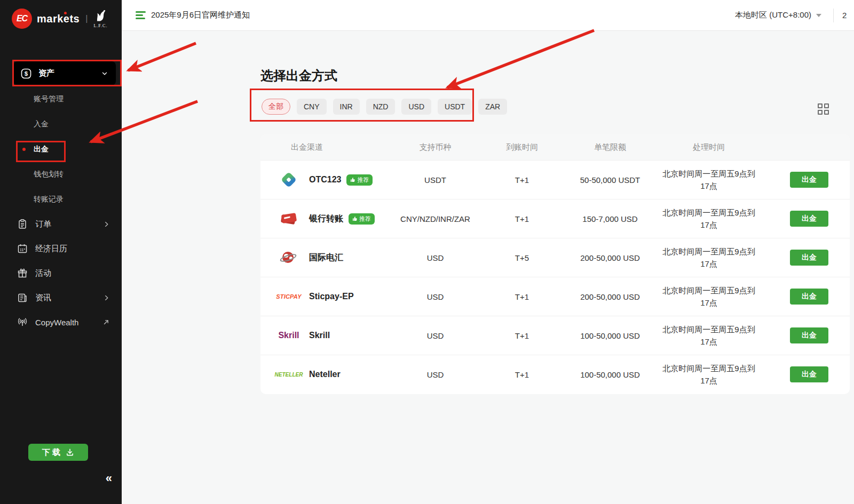 Image resolution: width=854 pixels, height=504 pixels. What do you see at coordinates (610, 147) in the screenshot?
I see `col-header-limit: 单笔限额` at bounding box center [610, 147].